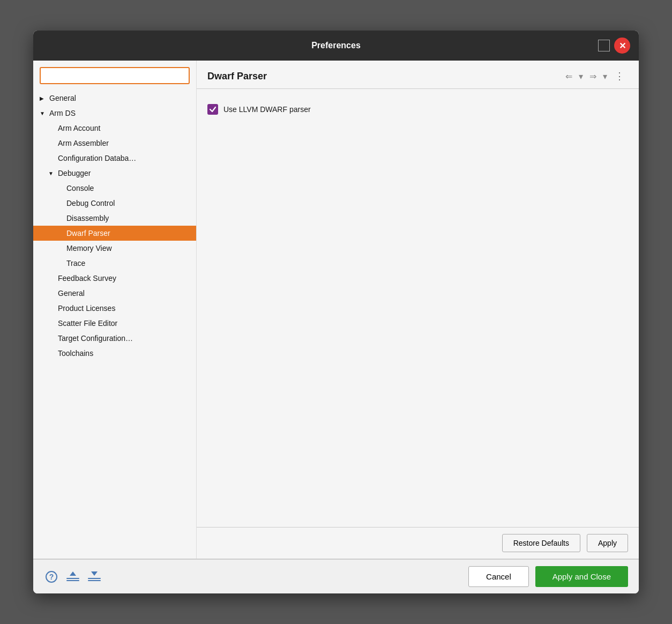 The width and height of the screenshot is (672, 624). Describe the element at coordinates (605, 76) in the screenshot. I see `forward-dropdown-button: ▾` at that location.